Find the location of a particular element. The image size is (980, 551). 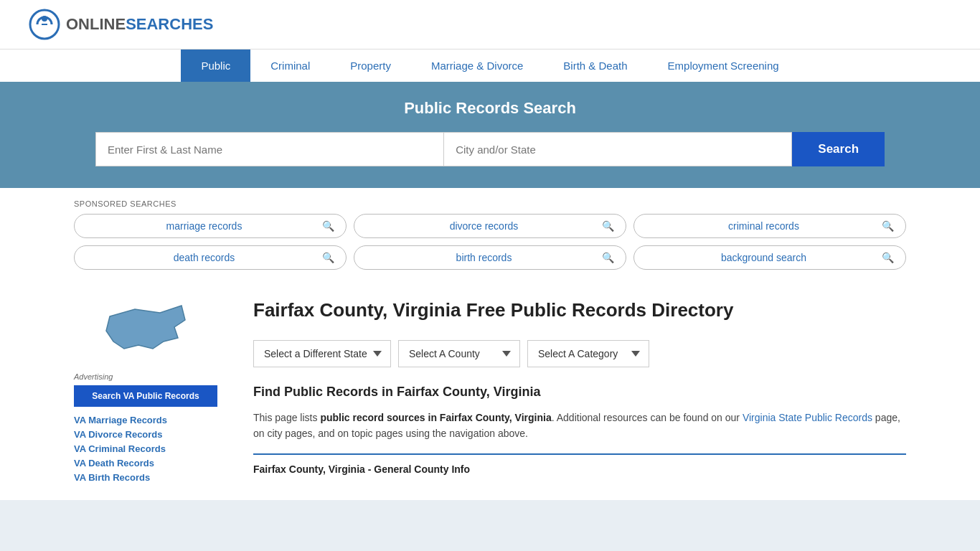

name-input is located at coordinates (270, 149).